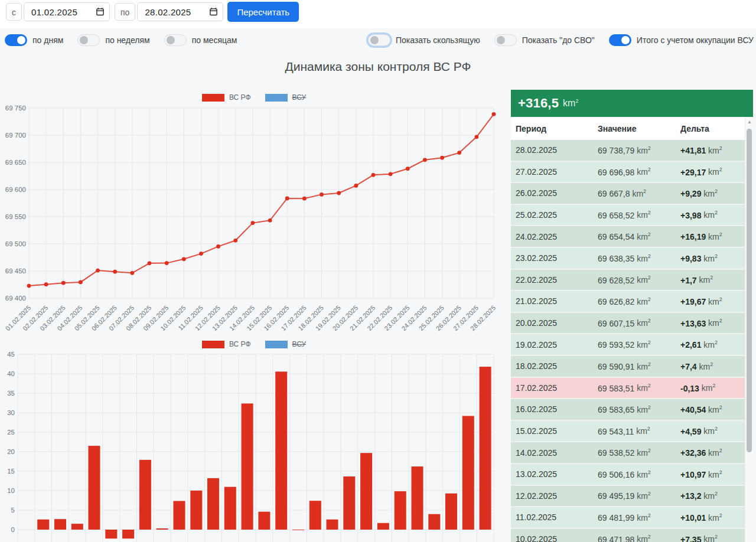 This screenshot has height=542, width=756. What do you see at coordinates (175, 40) in the screenshot?
I see `toggle-by-months` at bounding box center [175, 40].